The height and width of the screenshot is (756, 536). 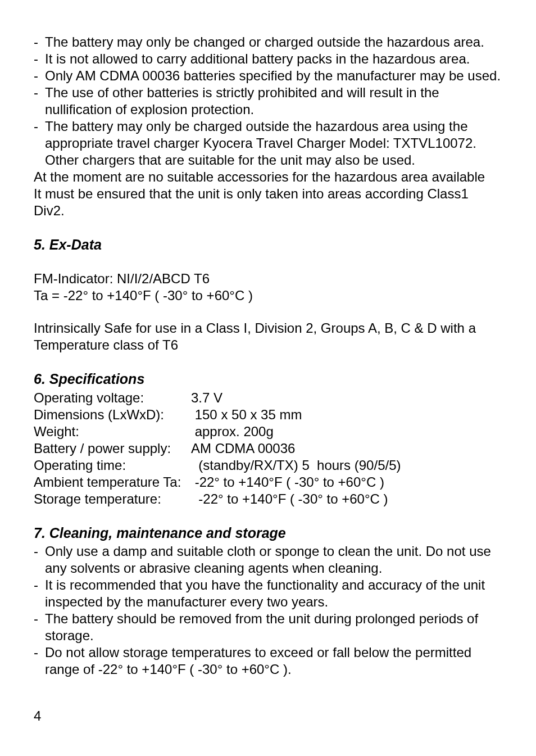 I want to click on spec-value: 150 x 50 x 35 mm, so click(x=296, y=415).